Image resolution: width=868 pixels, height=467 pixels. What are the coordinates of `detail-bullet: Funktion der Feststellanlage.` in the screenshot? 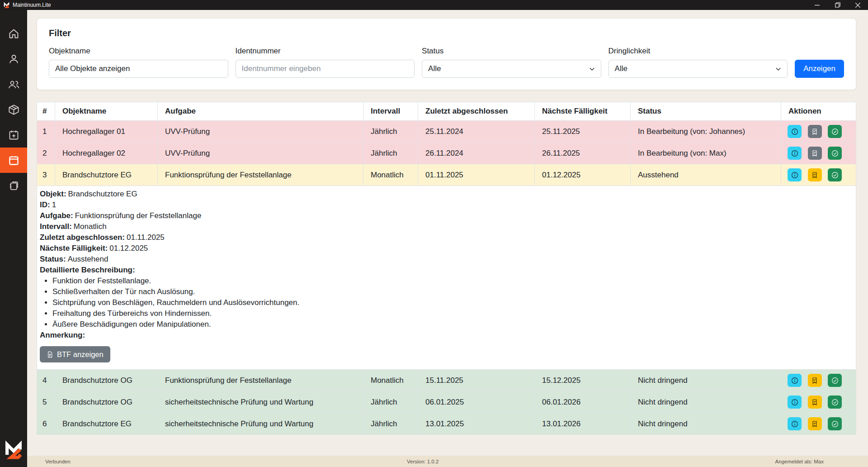 It's located at (449, 281).